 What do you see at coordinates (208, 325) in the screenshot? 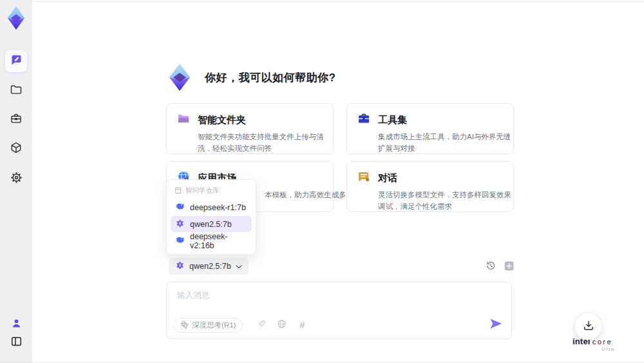
I see `deep-think-toggle: 深度思考(R1)` at bounding box center [208, 325].